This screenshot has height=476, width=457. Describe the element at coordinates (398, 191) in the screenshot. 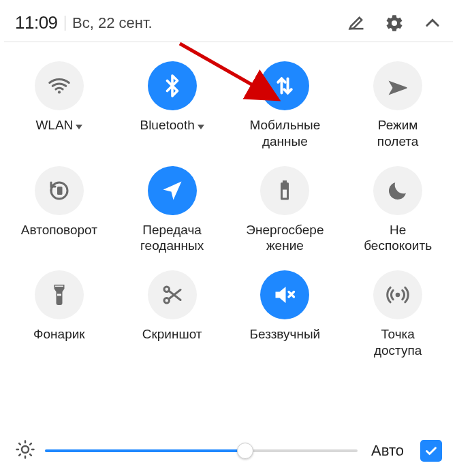

I see `moon-icon` at that location.